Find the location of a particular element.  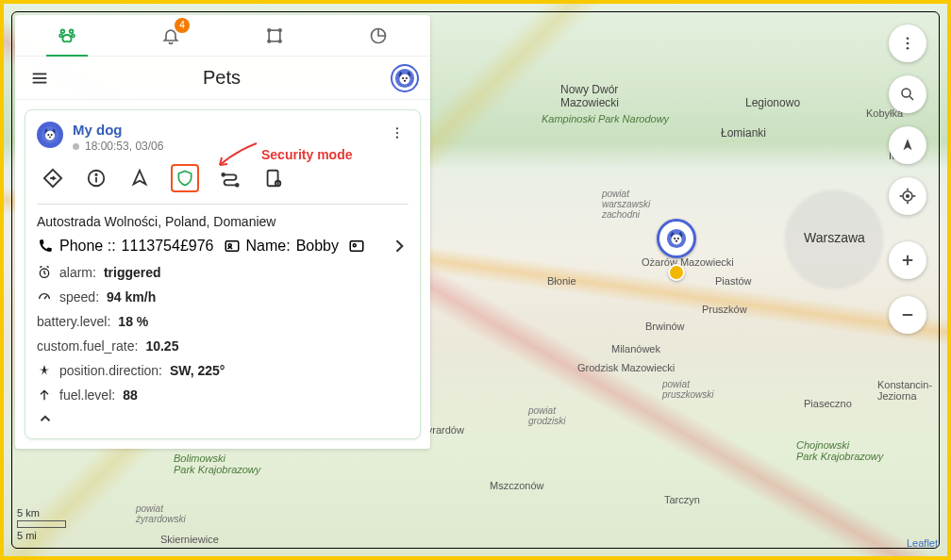

pet-marker is located at coordinates (676, 250).